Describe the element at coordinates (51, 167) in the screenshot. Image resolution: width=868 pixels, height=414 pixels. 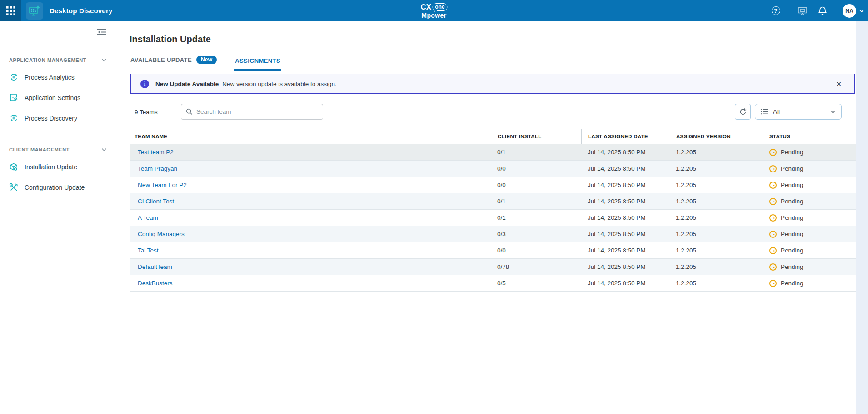
I see `sidebar-item-label: Installation Update` at that location.